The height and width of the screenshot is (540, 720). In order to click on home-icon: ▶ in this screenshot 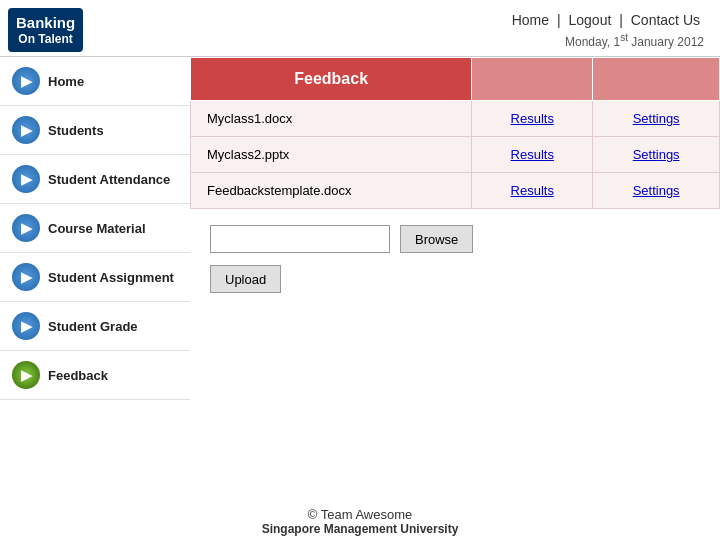, I will do `click(26, 81)`.